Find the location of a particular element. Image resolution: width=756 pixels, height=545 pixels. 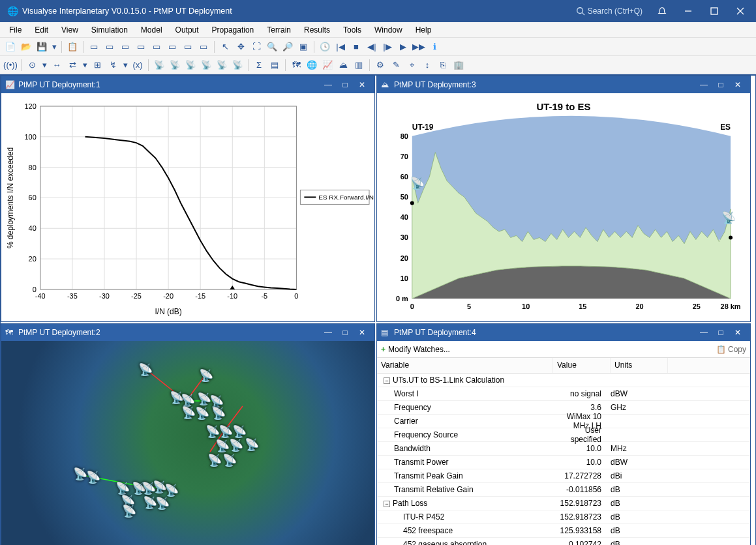

collapse-icon: − is located at coordinates (387, 381).